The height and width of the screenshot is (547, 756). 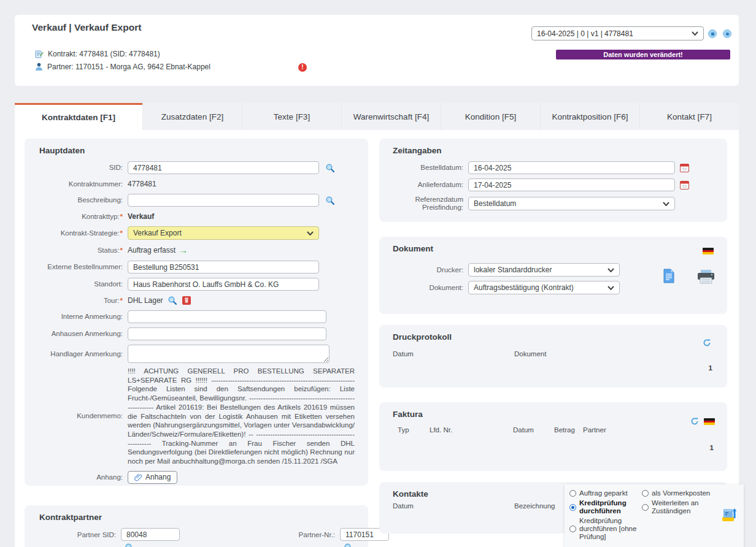 I want to click on referenzdatum-select: Bestelldatum, so click(x=572, y=204).